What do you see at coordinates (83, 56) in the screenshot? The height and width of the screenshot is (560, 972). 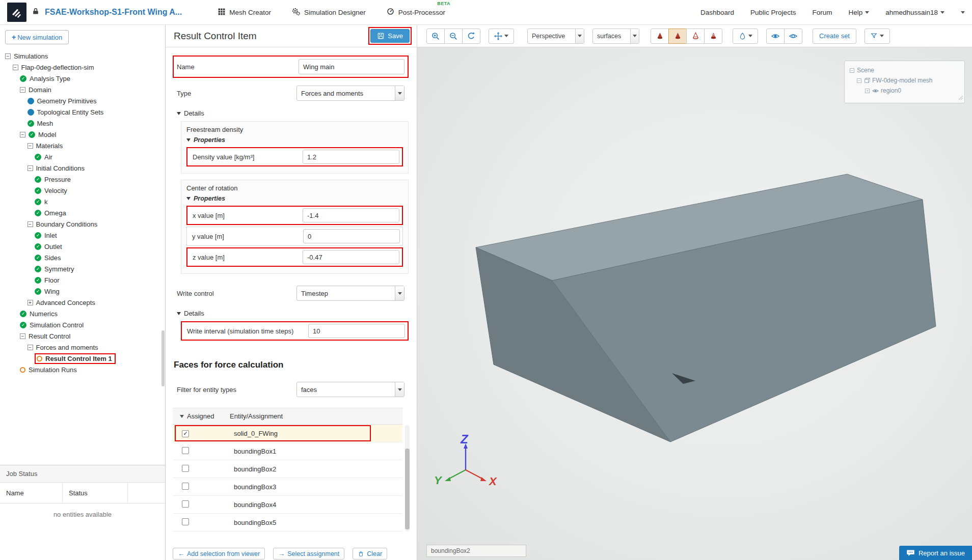 I see `tree-item-simulations: −Simulations` at bounding box center [83, 56].